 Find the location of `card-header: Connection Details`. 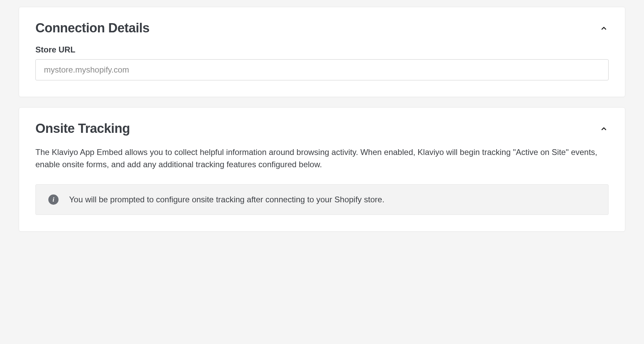

card-header: Connection Details is located at coordinates (322, 28).